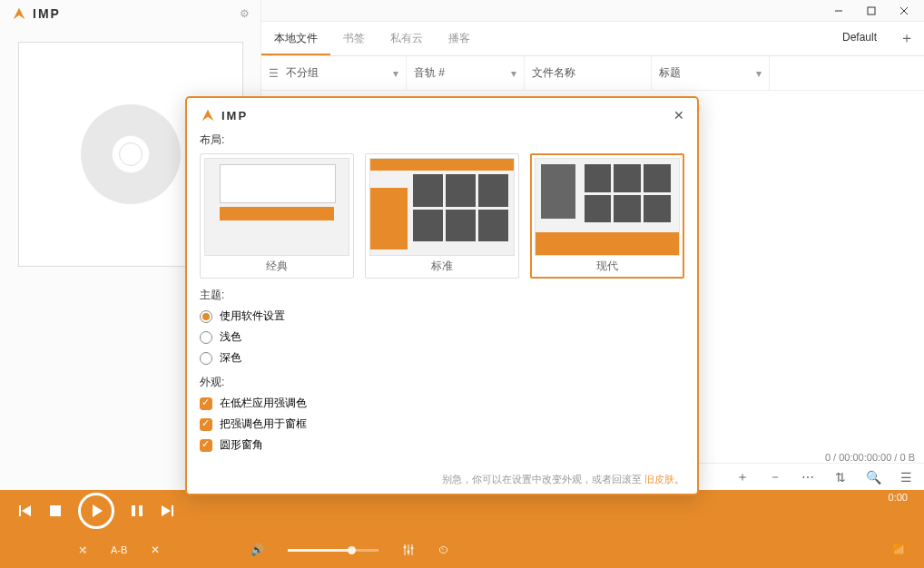  I want to click on broadcast-icon: 📶, so click(899, 550).